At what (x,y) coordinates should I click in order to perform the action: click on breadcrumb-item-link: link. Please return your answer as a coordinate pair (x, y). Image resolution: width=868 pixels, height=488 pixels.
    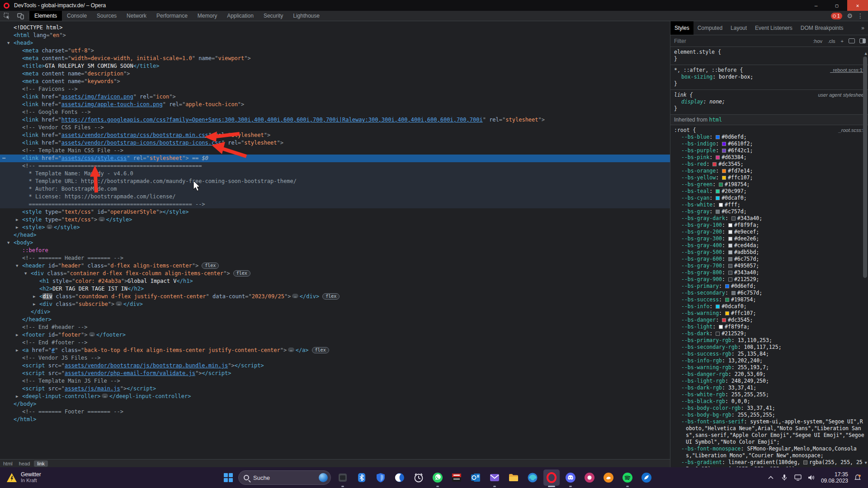
    Looking at the image, I should click on (41, 464).